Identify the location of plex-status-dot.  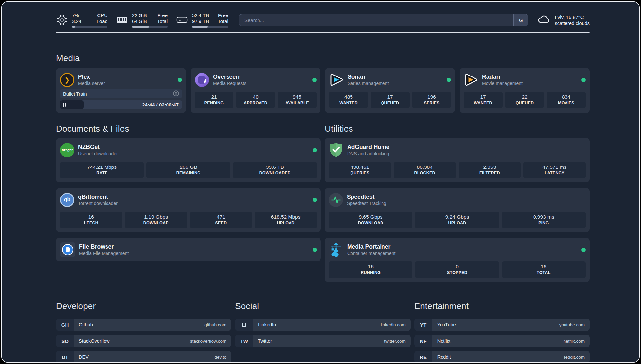
(180, 80).